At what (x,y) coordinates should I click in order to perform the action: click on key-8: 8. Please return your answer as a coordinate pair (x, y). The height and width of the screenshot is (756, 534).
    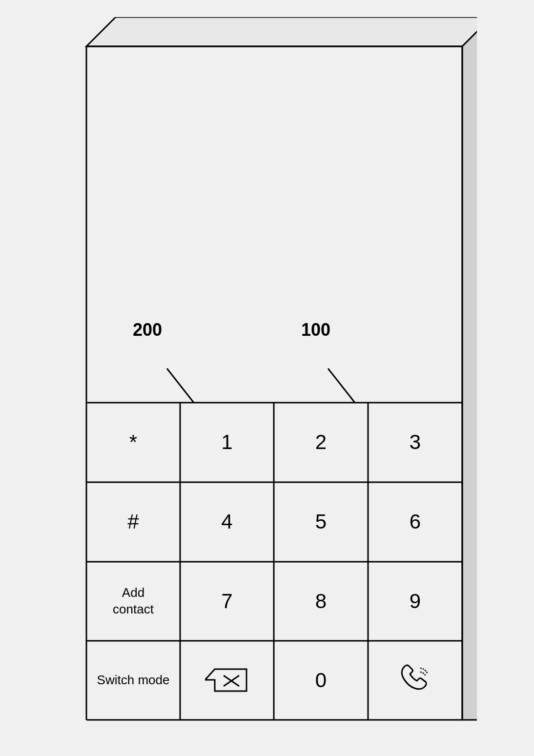
    Looking at the image, I should click on (321, 601).